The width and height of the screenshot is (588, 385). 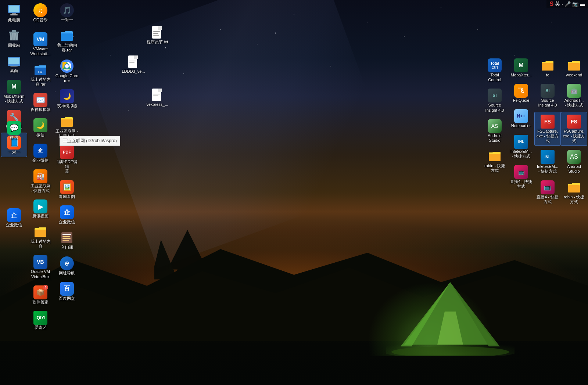 What do you see at coordinates (551, 4) in the screenshot?
I see `sogou-s-icon: S` at bounding box center [551, 4].